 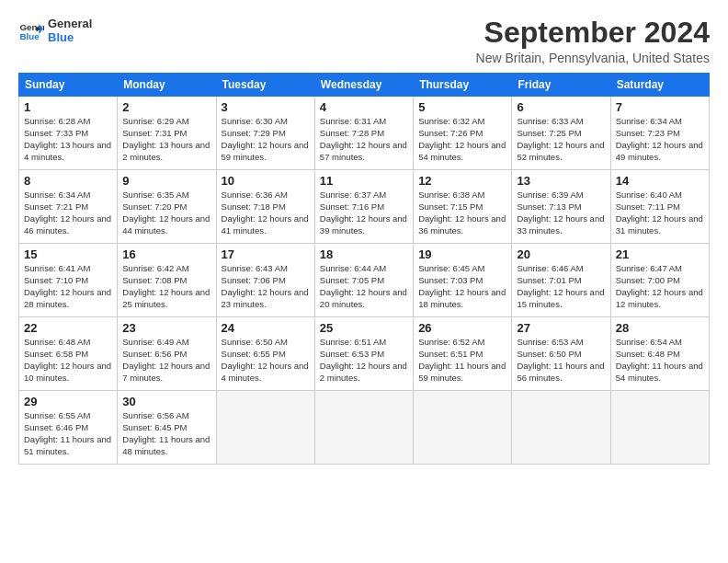 I want to click on day-number: 4, so click(x=364, y=107).